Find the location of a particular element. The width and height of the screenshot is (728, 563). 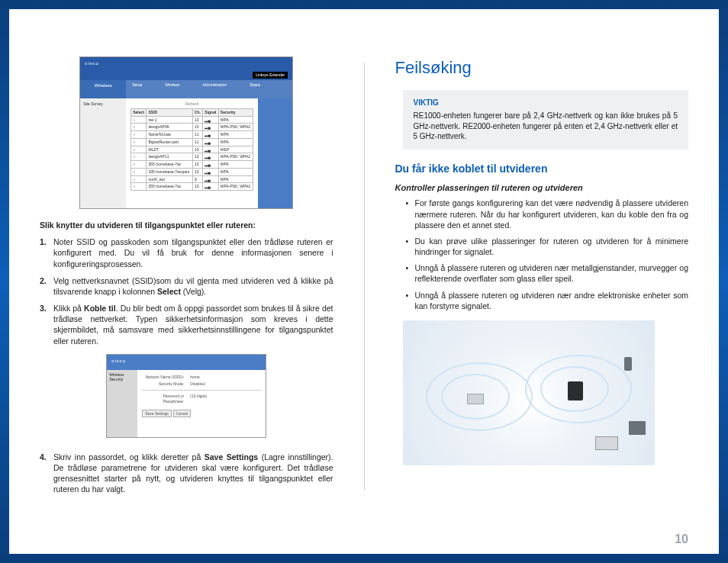

screenshot-site-survey: cisco Linksys Extender Wireless Setup Wi… is located at coordinates (186, 133).